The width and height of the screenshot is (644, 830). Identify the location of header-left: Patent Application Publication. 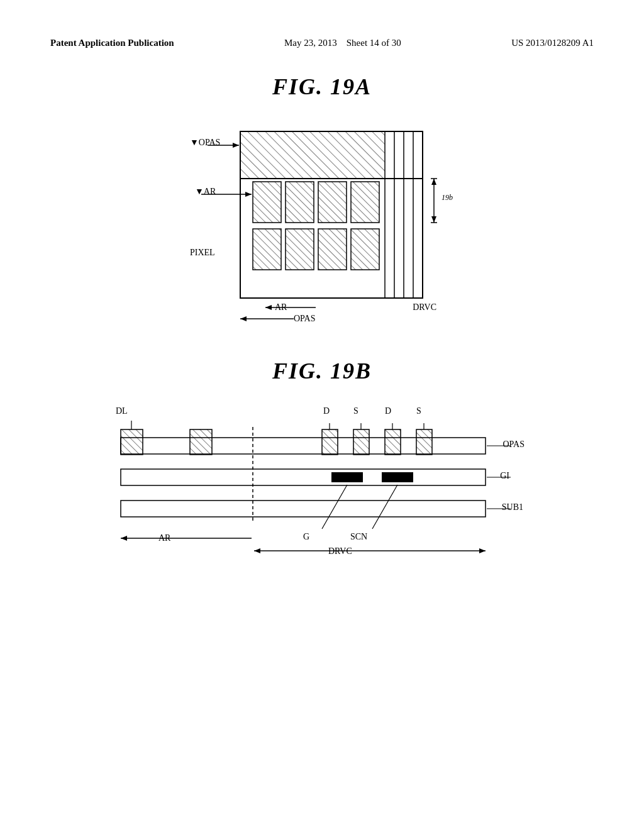
(112, 43).